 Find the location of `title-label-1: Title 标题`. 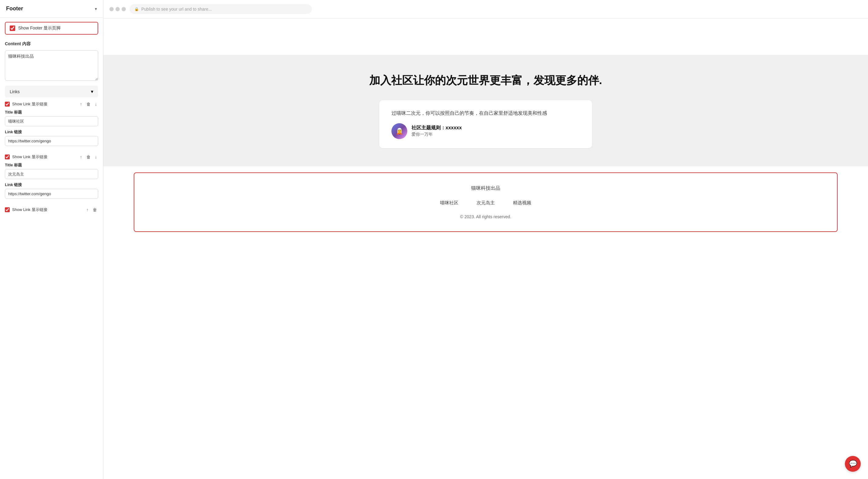

title-label-1: Title 标题 is located at coordinates (51, 112).